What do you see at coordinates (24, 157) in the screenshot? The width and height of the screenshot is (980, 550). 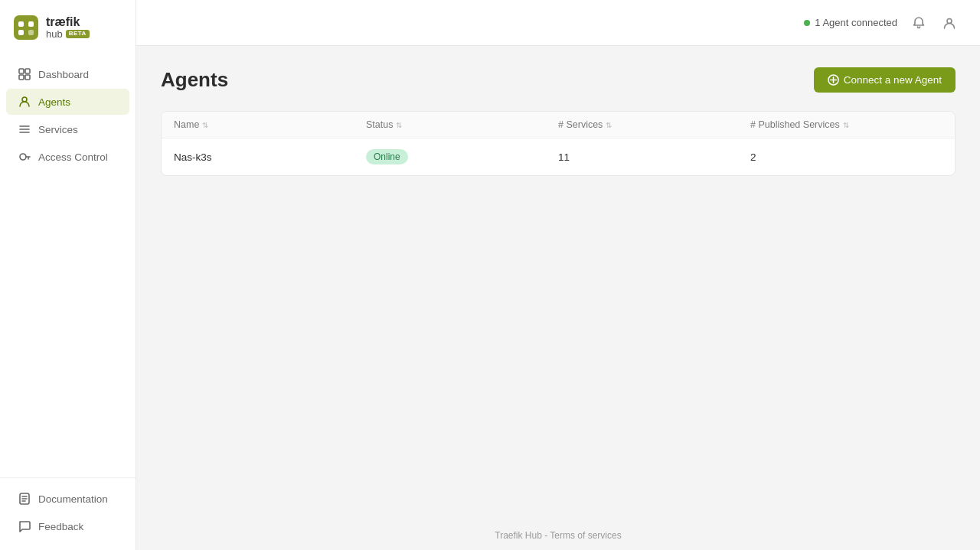 I see `key-icon` at bounding box center [24, 157].